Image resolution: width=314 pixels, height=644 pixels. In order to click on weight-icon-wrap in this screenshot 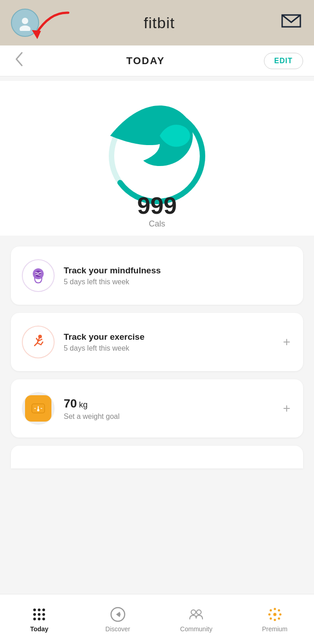, I will do `click(38, 408)`.